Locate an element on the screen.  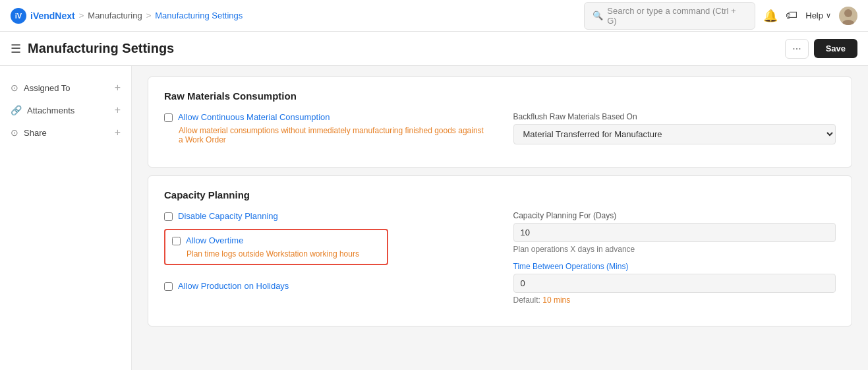
continuous-consumption-checkbox is located at coordinates (169, 117).